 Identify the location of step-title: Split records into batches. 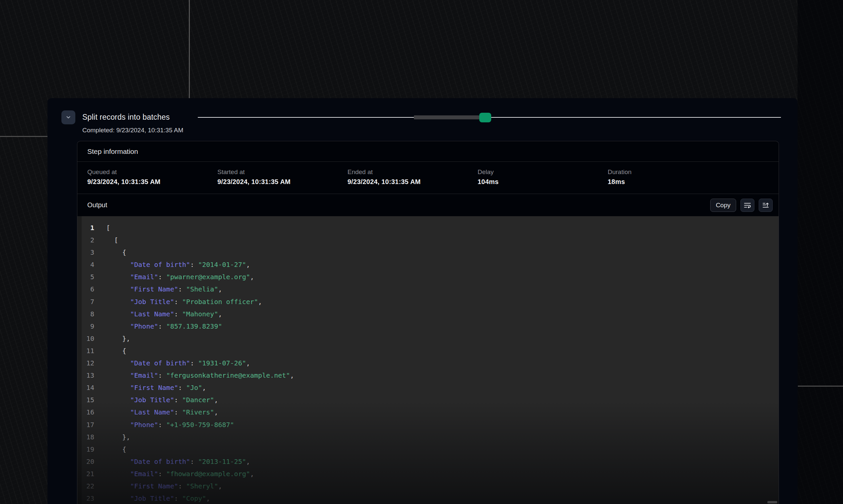
(126, 117).